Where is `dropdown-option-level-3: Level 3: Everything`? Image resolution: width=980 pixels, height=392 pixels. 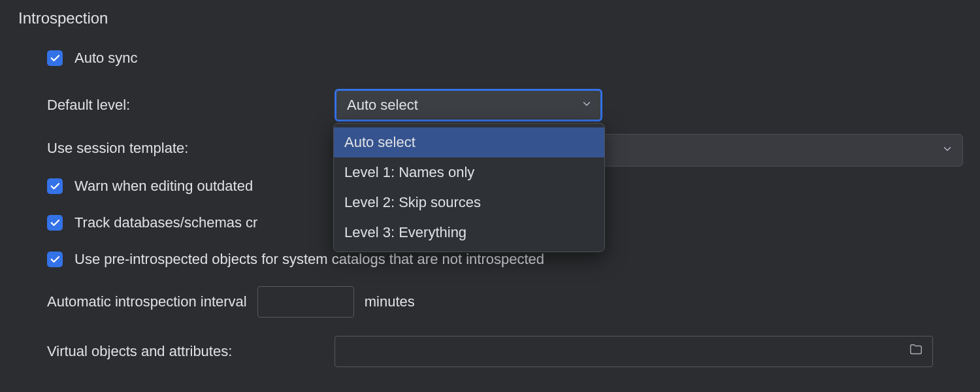
dropdown-option-level-3: Level 3: Everything is located at coordinates (469, 233).